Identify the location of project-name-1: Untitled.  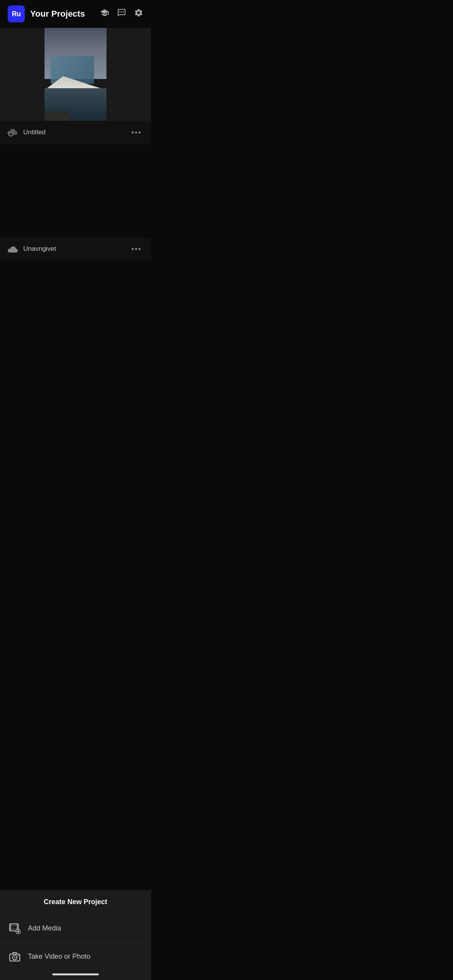
(76, 132).